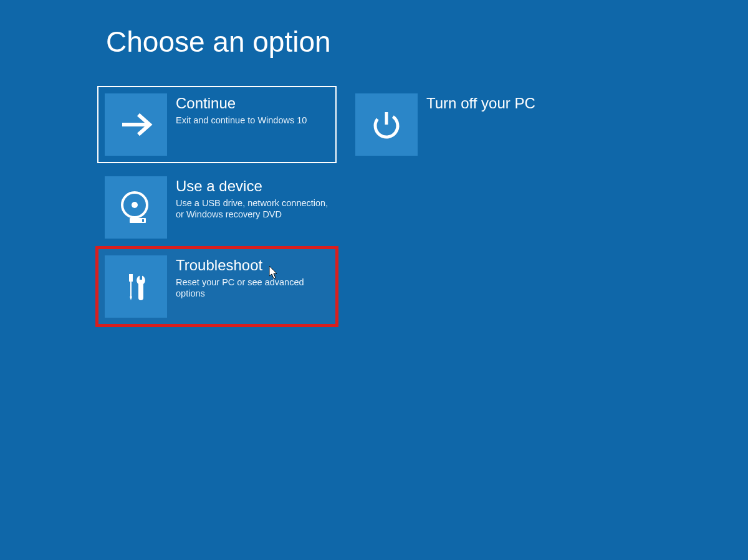 This screenshot has width=748, height=560. I want to click on continue-desc: Exit and continue to Windows 10, so click(241, 121).